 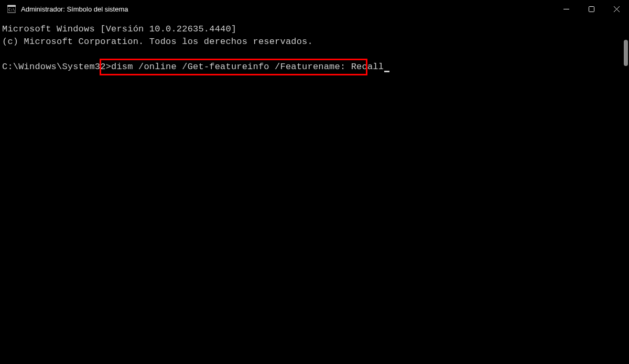 I want to click on prompt-text: C:\Windows\System32>, so click(x=57, y=67).